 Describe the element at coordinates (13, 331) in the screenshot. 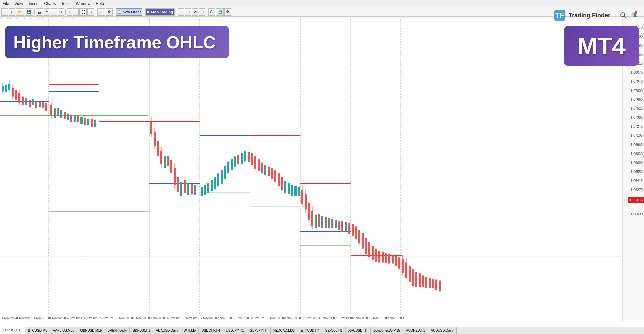

I see `tab-eurusd-h1: EURUSD,H1` at that location.